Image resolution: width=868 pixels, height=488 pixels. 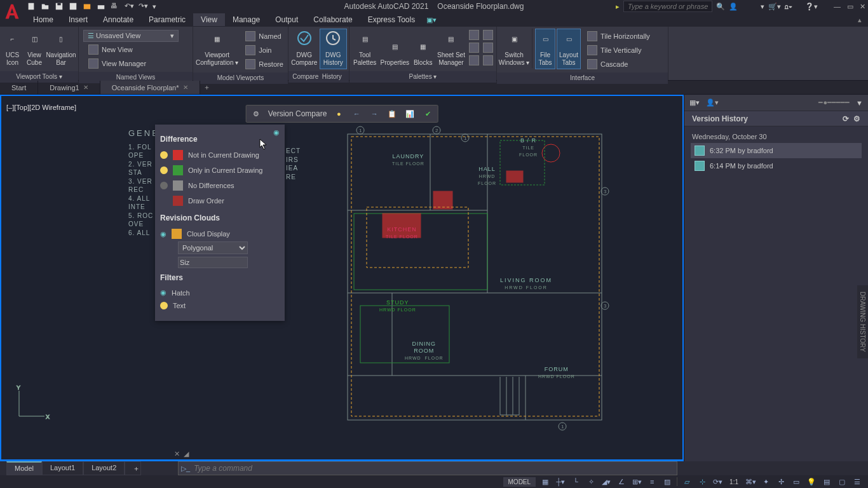 What do you see at coordinates (69, 88) in the screenshot?
I see `tab-drawing1: Drawing1✕` at bounding box center [69, 88].